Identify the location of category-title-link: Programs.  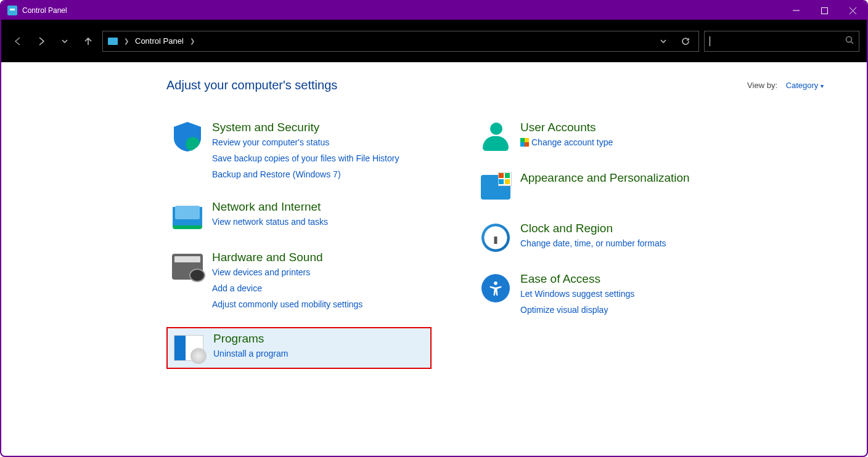
(250, 339).